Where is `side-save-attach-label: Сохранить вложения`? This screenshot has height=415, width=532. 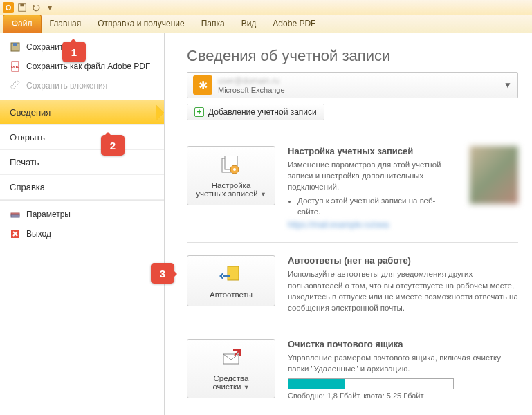 side-save-attach-label: Сохранить вложения is located at coordinates (66, 86).